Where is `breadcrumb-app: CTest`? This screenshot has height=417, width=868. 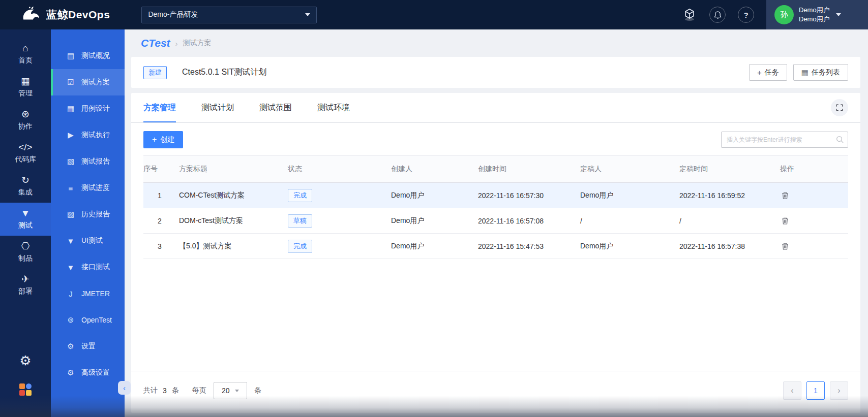
breadcrumb-app: CTest is located at coordinates (156, 43).